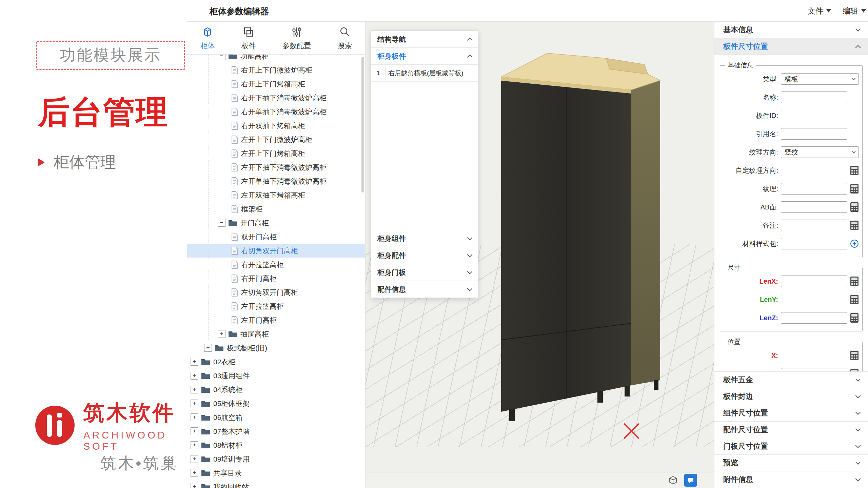 The image size is (868, 488). Describe the element at coordinates (276, 59) in the screenshot. I see `tree-item: −功能高柜` at that location.